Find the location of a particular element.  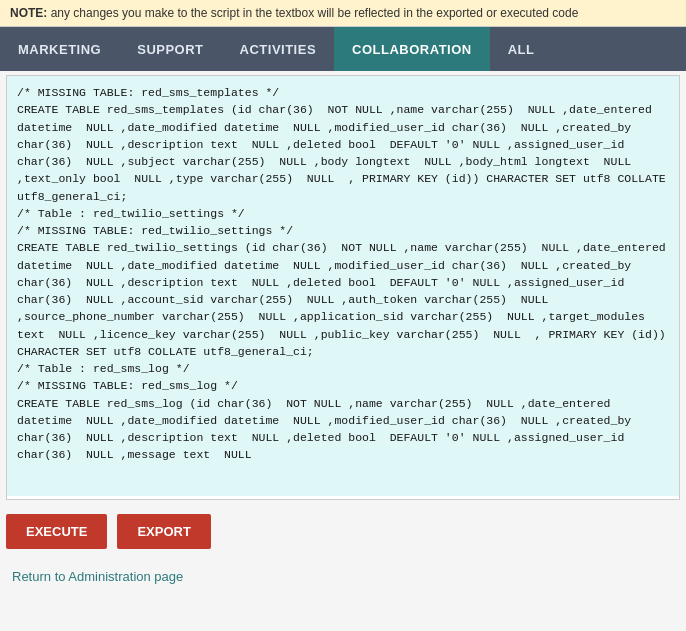

nav-bar: MARKETING SUPPORT ACTIVITIES COLLABORATI… is located at coordinates (343, 49).